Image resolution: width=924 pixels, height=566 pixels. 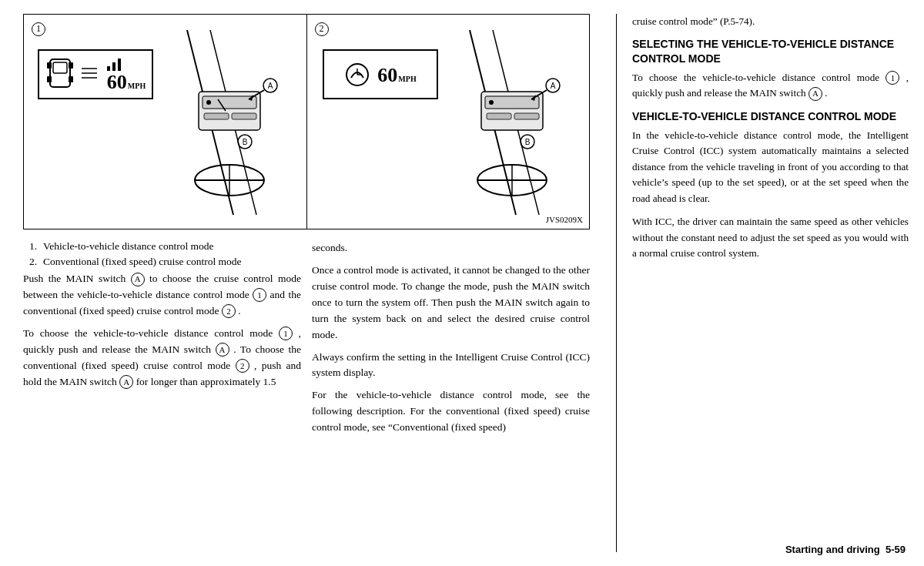 What do you see at coordinates (38, 28) in the screenshot?
I see `panel-1-number: 1` at bounding box center [38, 28].